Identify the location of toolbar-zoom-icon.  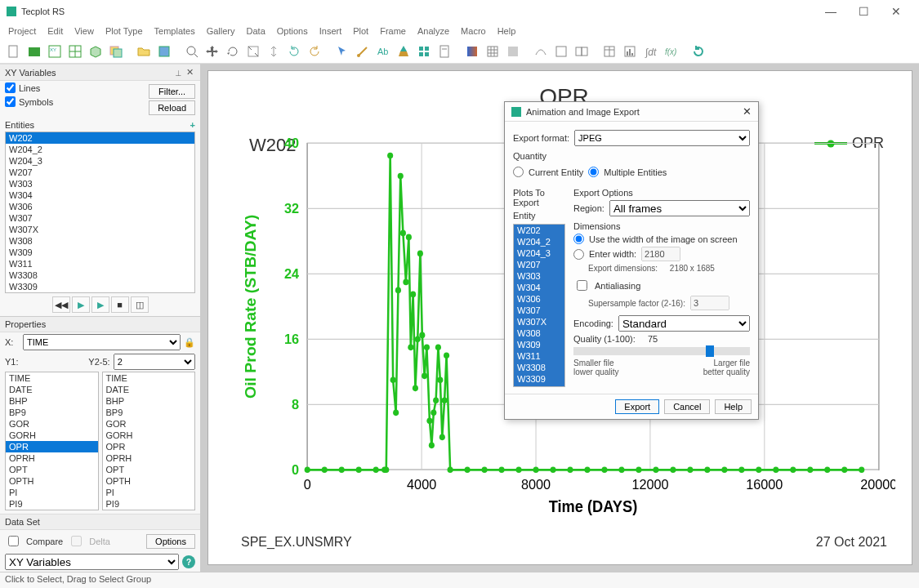
(192, 51).